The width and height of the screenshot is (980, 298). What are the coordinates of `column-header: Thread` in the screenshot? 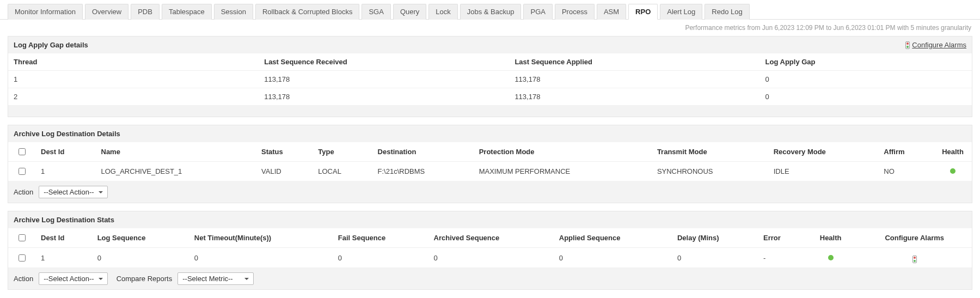 It's located at (133, 62).